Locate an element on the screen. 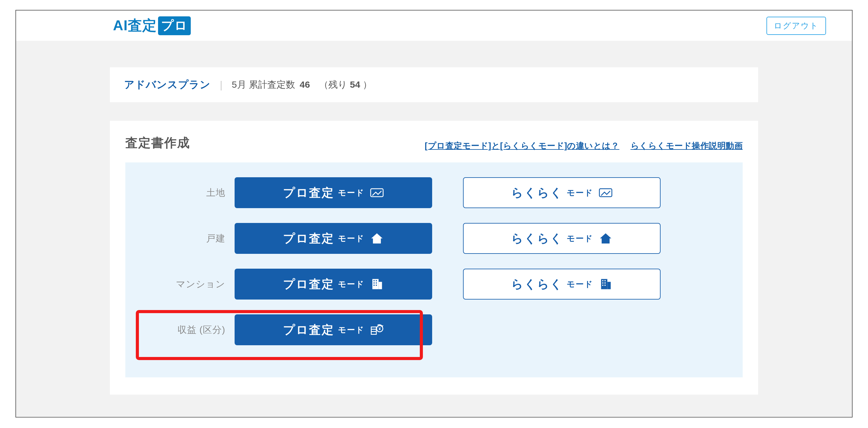  plan-stat: 5月 累計査定数 46 is located at coordinates (271, 85).